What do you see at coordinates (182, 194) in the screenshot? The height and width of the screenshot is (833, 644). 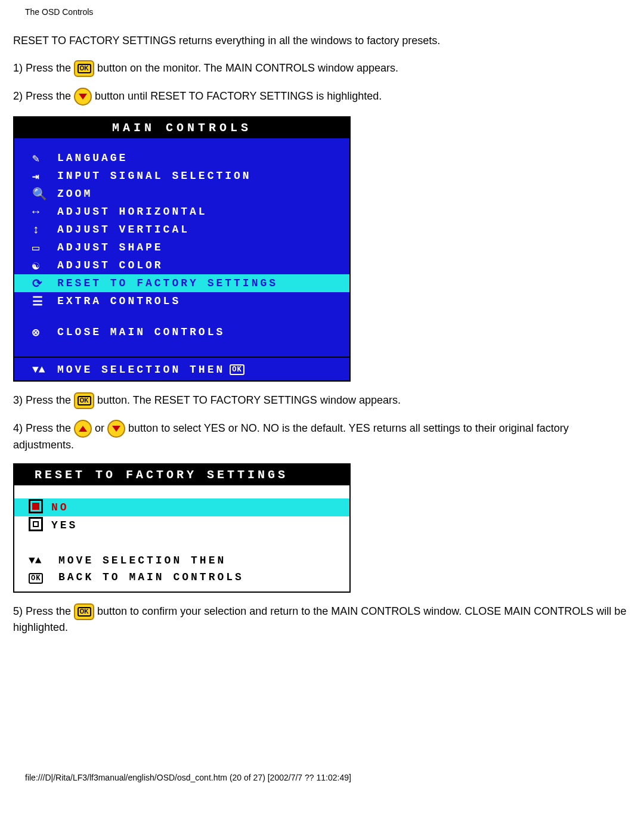 I see `osd-item: 🔍ZOOM` at bounding box center [182, 194].